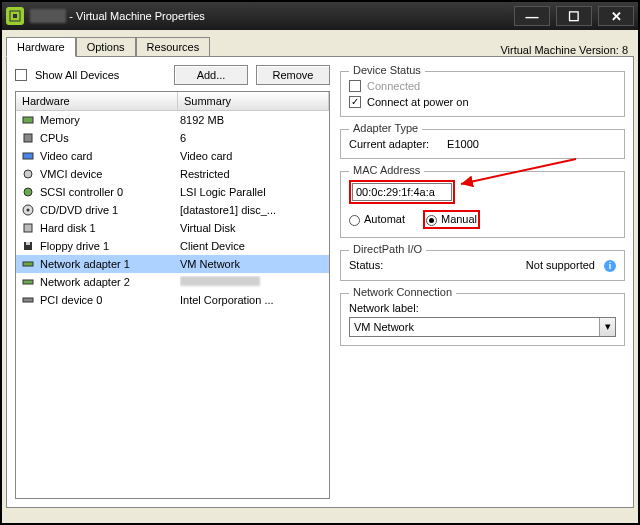 Image resolution: width=640 pixels, height=525 pixels. I want to click on hdd-icon, so click(28, 228).